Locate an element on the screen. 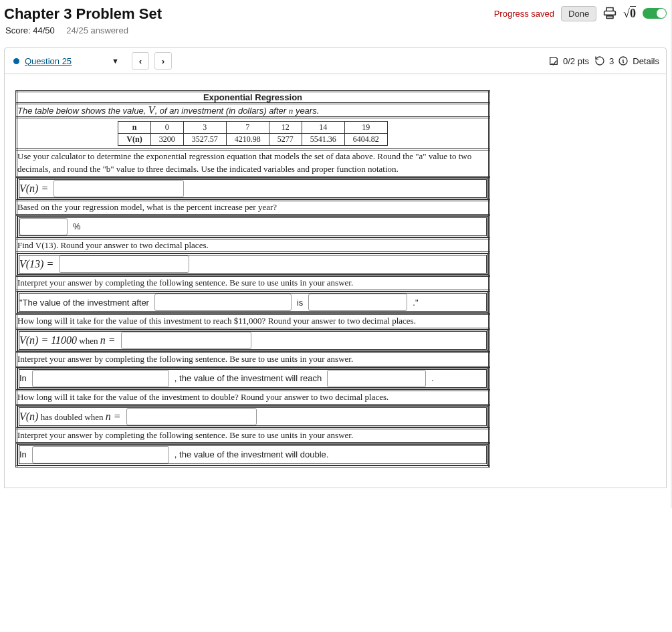 The image size is (672, 632). v-5: 6404.82 is located at coordinates (366, 140).